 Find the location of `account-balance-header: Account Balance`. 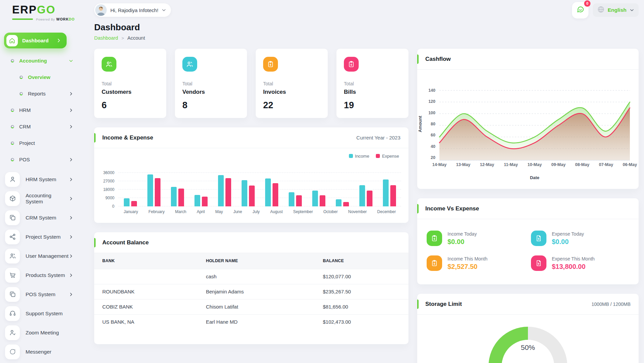

account-balance-header: Account Balance is located at coordinates (251, 243).